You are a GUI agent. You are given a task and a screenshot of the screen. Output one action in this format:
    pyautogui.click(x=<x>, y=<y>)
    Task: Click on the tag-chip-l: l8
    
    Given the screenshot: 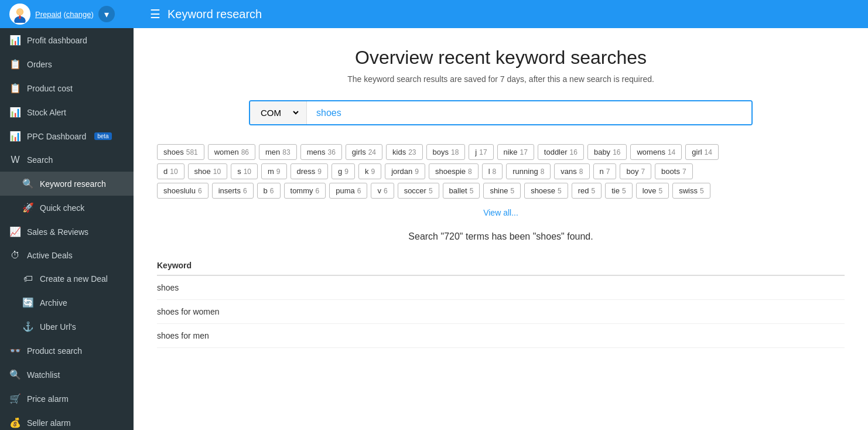 What is the action you would take?
    pyautogui.click(x=493, y=171)
    